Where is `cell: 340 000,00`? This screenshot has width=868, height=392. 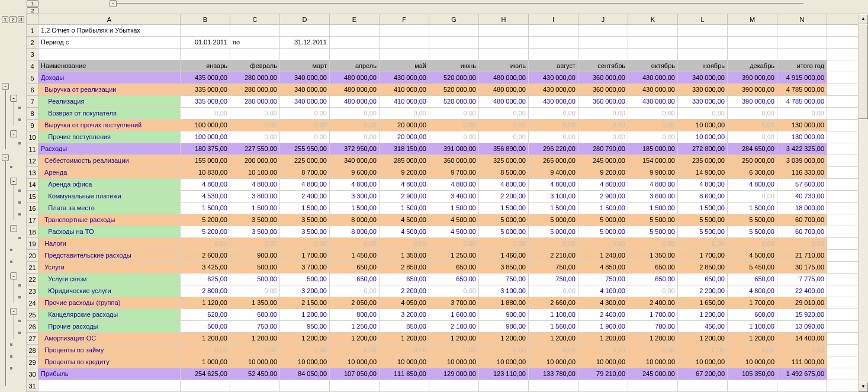 cell: 340 000,00 is located at coordinates (305, 90).